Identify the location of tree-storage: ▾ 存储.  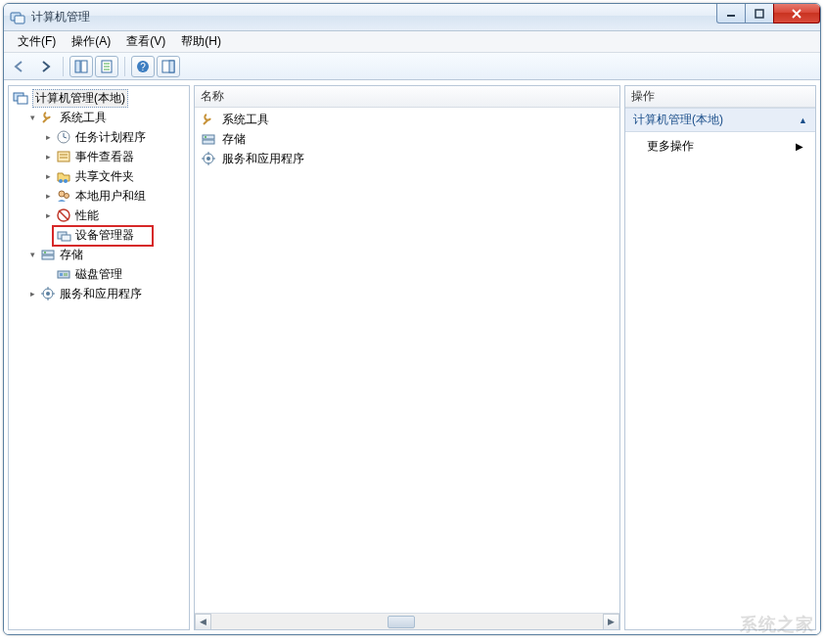
(99, 254).